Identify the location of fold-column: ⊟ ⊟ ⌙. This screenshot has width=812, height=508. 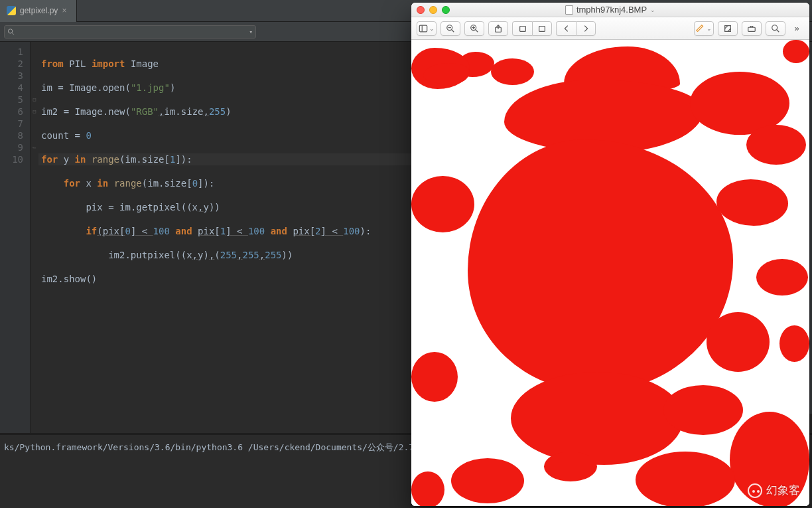
(34, 238).